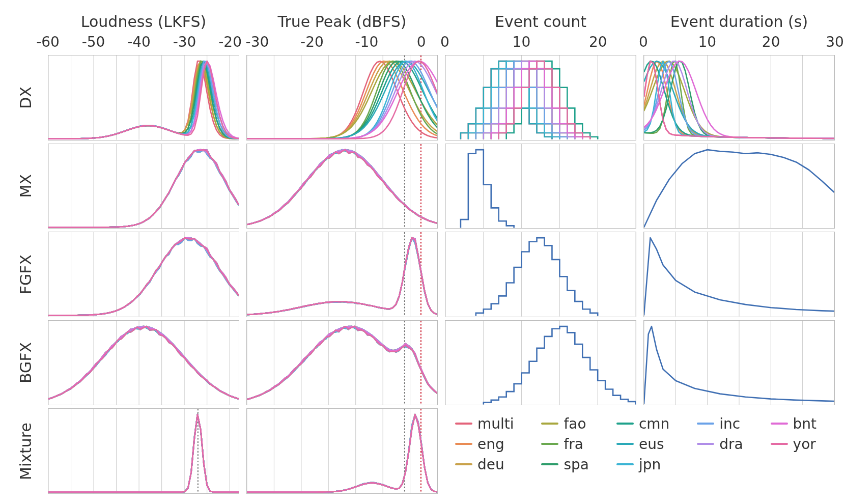 The width and height of the screenshot is (845, 504). I want to click on col-title-truepeak: True Peak (dBFS), so click(342, 21).